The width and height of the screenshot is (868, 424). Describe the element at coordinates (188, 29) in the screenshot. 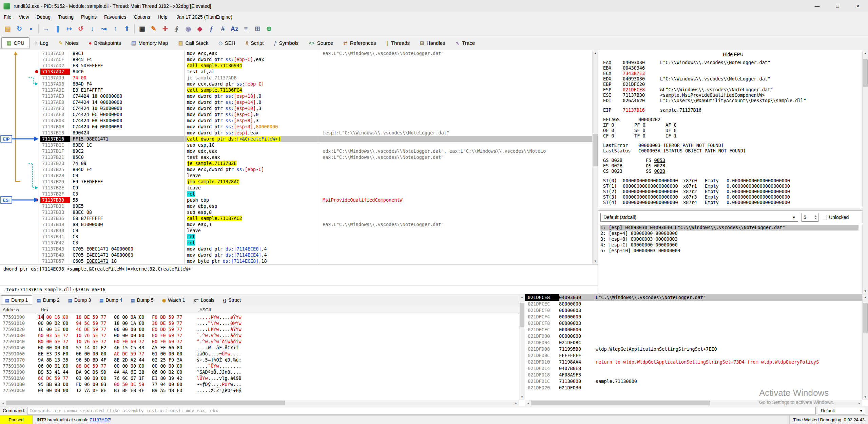

I see `compile-icon: ◉` at that location.